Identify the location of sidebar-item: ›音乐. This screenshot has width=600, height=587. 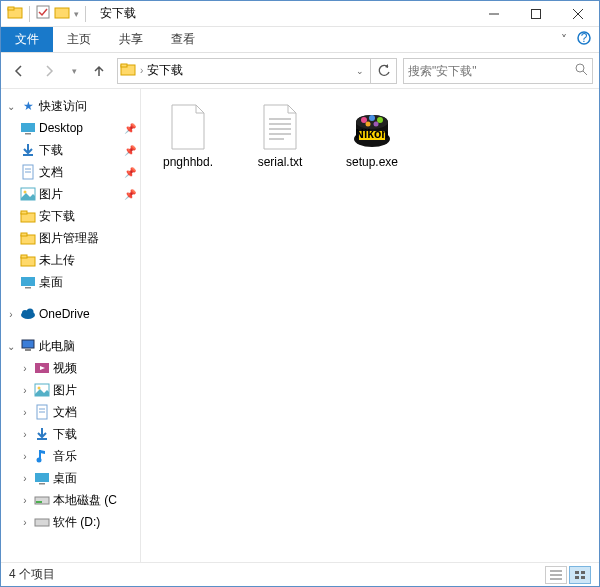
(70, 456).